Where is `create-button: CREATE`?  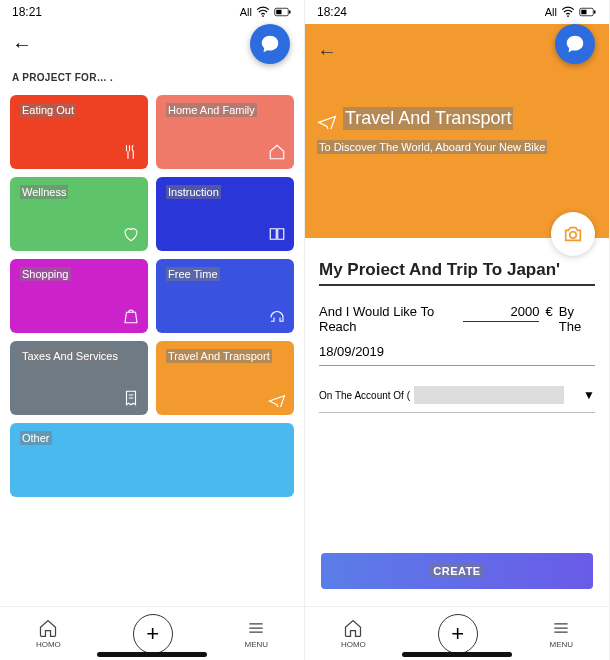 create-button: CREATE is located at coordinates (457, 571).